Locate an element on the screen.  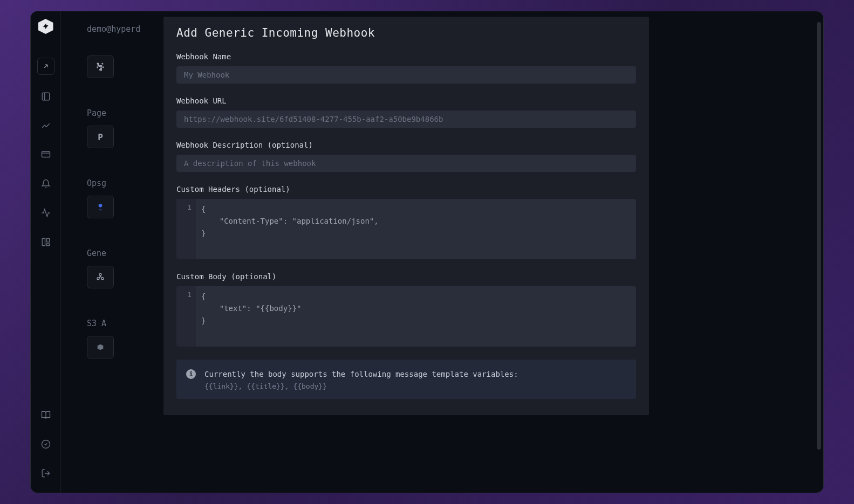
code-body: { "text": "{{body}}" } is located at coordinates (416, 316).